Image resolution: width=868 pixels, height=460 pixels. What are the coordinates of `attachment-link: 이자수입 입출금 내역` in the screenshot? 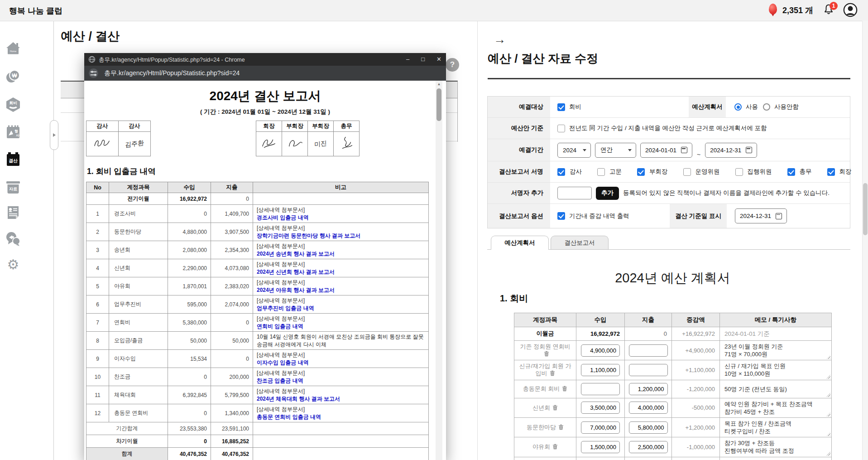 It's located at (283, 363).